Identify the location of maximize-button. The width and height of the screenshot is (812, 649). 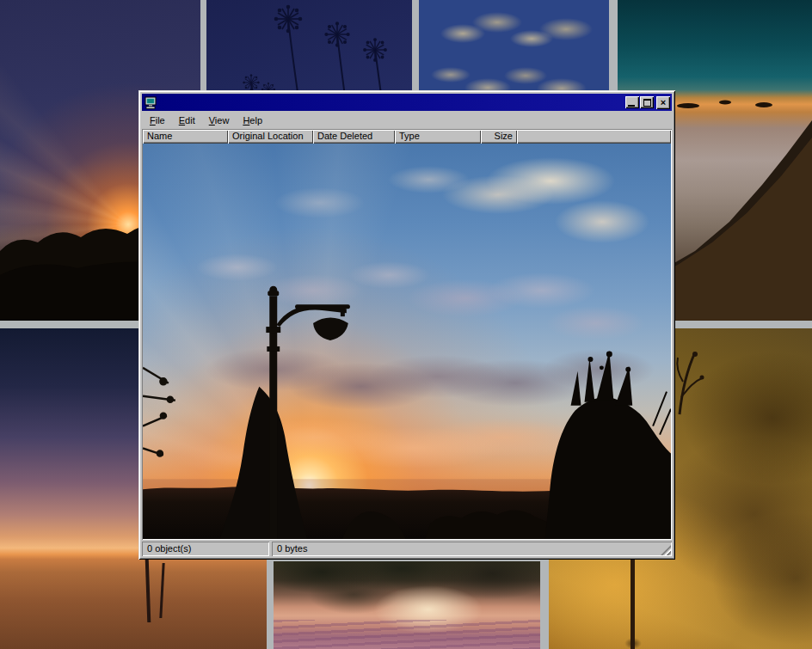
(647, 102).